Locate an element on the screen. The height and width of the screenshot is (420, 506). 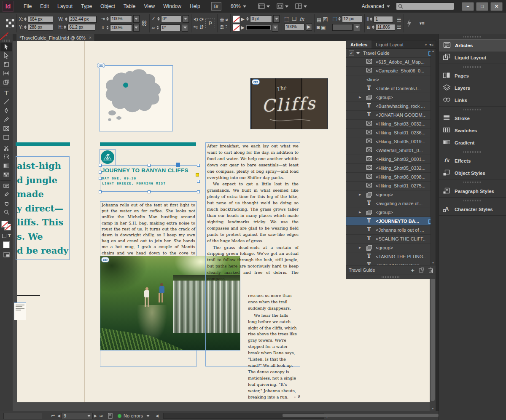
new-article-button is located at coordinates (422, 270).